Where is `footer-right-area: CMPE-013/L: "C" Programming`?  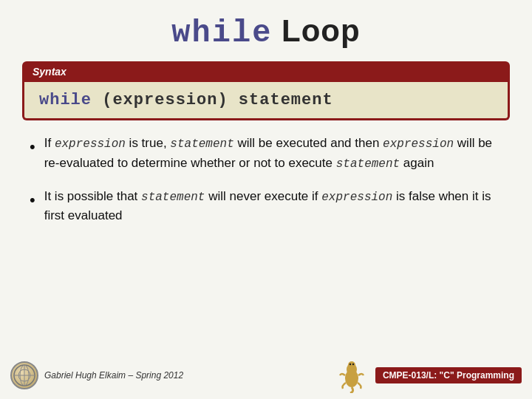
footer-right-area: CMPE-013/L: "C" Programming is located at coordinates (428, 375).